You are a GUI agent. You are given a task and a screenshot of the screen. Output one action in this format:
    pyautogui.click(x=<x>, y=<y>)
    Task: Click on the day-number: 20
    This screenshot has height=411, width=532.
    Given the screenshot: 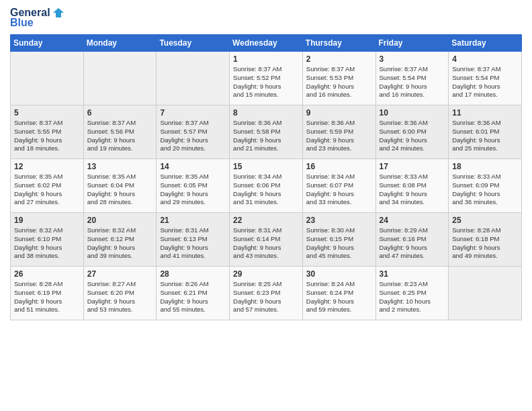 What is the action you would take?
    pyautogui.click(x=120, y=220)
    